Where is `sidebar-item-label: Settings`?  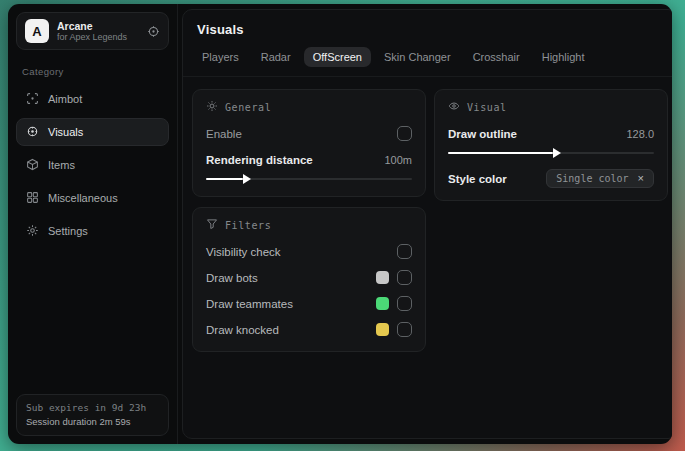 sidebar-item-label: Settings is located at coordinates (68, 231).